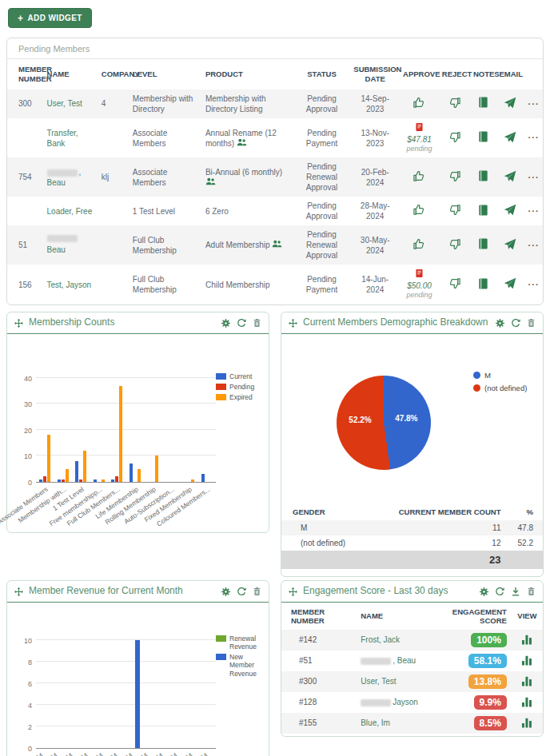 This screenshot has height=756, width=550. Describe the element at coordinates (419, 149) in the screenshot. I see `amount-note: pending` at that location.